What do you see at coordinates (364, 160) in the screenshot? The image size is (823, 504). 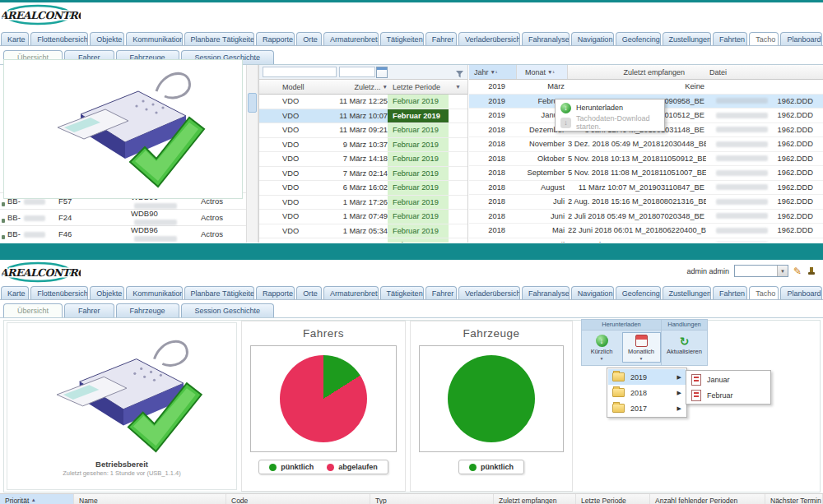 I see `device-row: VDO7 März 14:18Februar 2019` at bounding box center [364, 160].